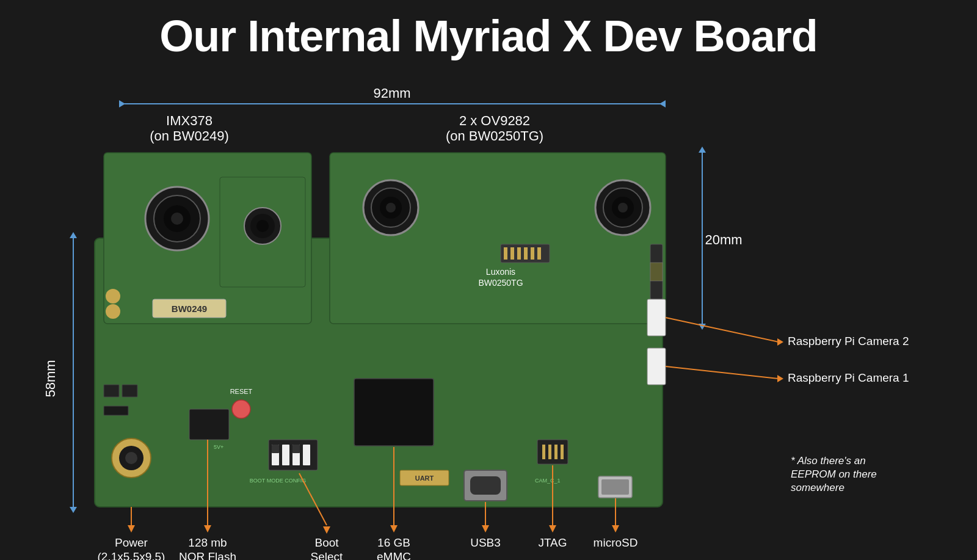  I want to click on svg-text: BOOT MODE CONFIG, so click(278, 481).